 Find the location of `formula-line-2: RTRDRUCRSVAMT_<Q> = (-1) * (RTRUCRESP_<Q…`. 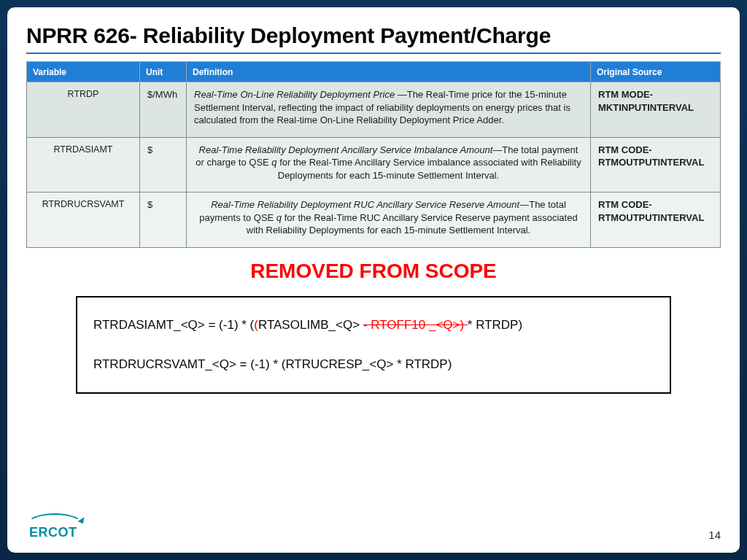

formula-line-2: RTRDRUCRSVAMT_<Q> = (-1) * (RTRUCRESP_<Q… is located at coordinates (374, 365).